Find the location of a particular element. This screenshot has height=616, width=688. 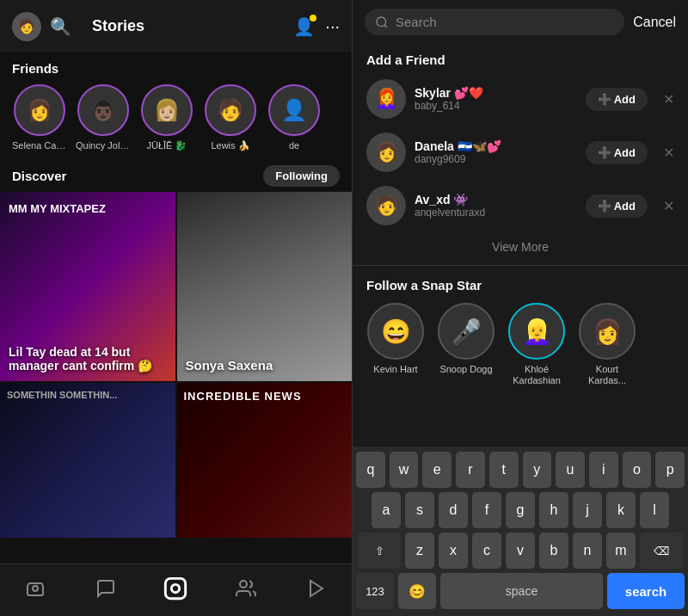

key-t: t is located at coordinates (504, 470).